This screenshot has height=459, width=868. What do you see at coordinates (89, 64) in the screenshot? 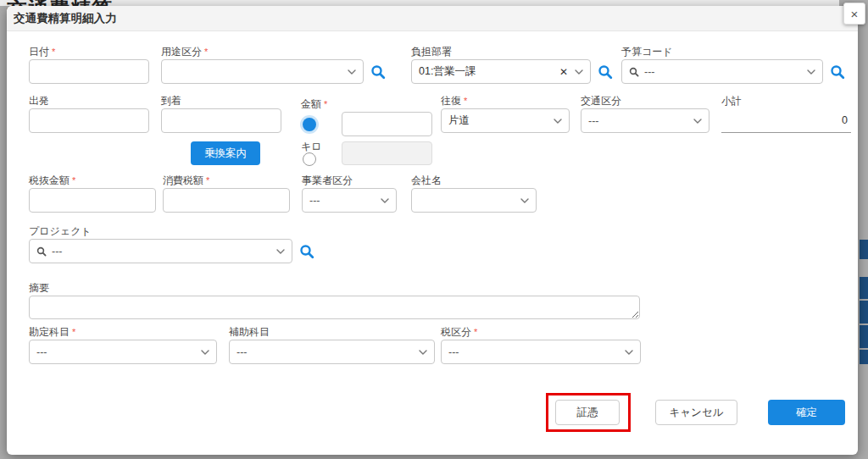
I see `date-field: 日付*` at bounding box center [89, 64].